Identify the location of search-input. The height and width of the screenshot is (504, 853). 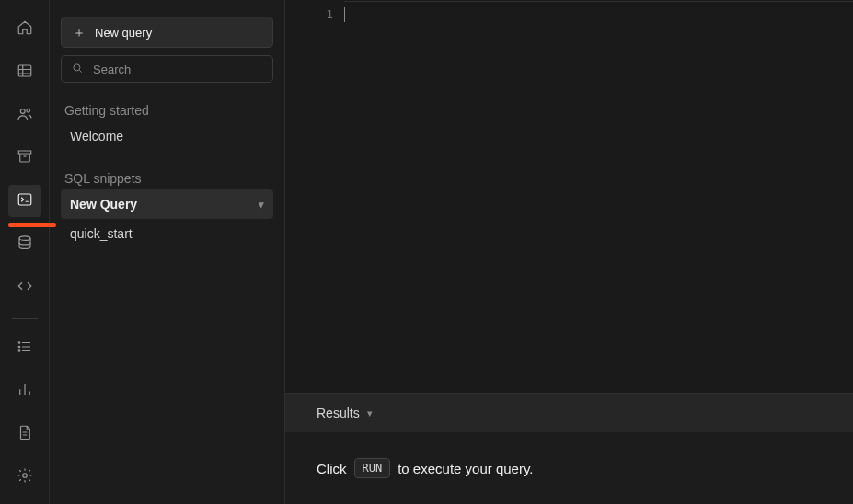
(179, 69).